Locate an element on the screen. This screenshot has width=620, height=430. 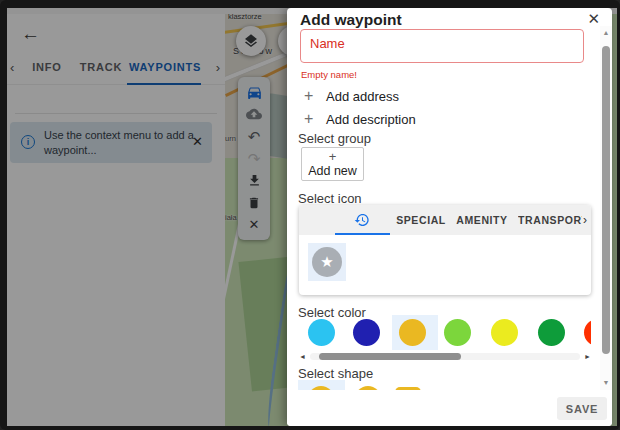
dialog-footer: SAVE is located at coordinates (450, 408).